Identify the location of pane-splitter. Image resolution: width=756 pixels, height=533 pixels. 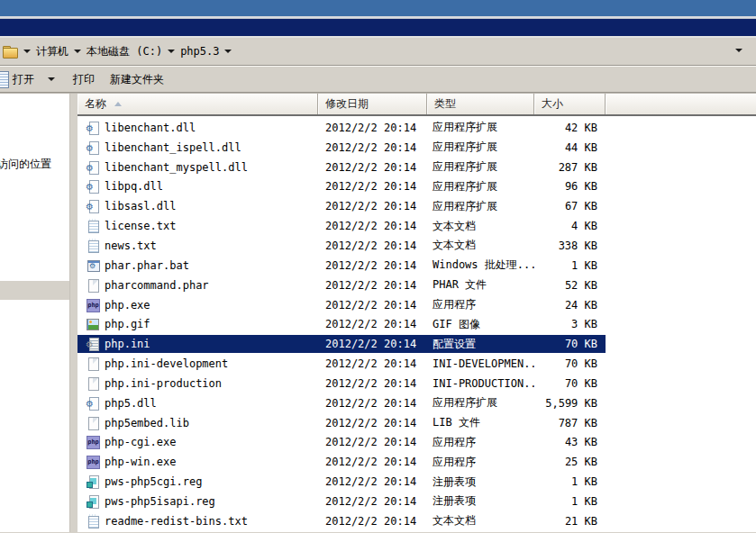
(74, 313).